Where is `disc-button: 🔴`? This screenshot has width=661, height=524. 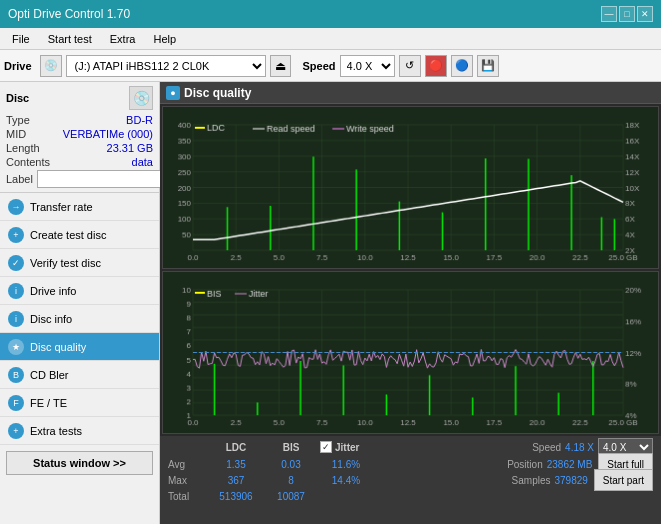
disc-button: 🔴 is located at coordinates (436, 66).